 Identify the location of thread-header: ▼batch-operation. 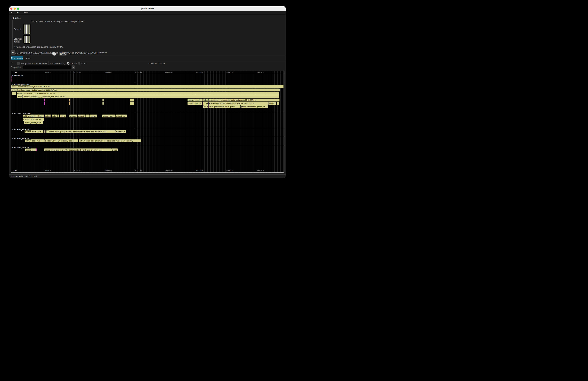
(21, 85).